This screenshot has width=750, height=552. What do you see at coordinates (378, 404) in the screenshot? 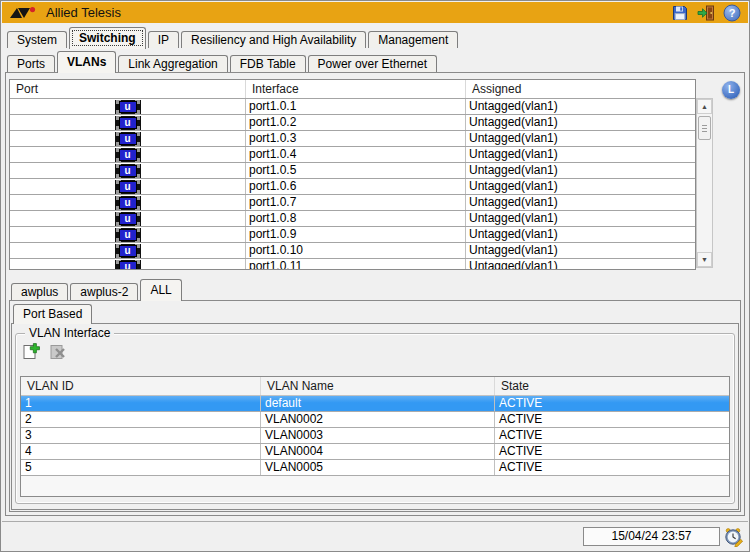
I see `vlan-name-cell: default` at bounding box center [378, 404].